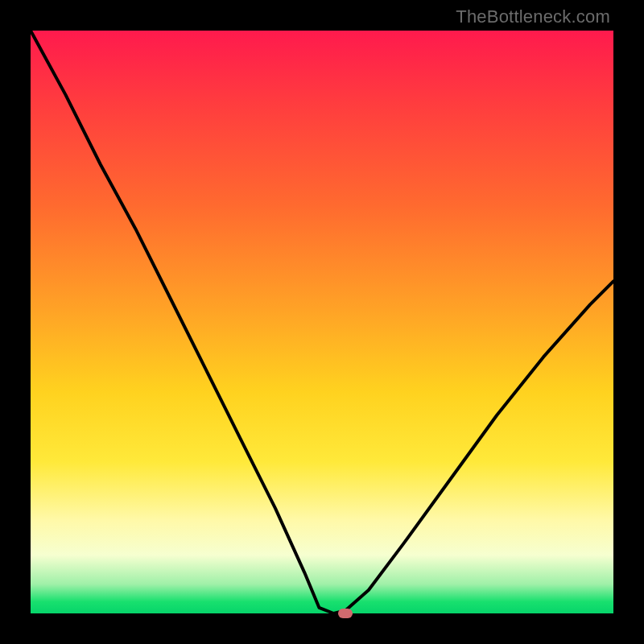 This screenshot has width=644, height=644. Describe the element at coordinates (345, 613) in the screenshot. I see `min-marker` at that location.